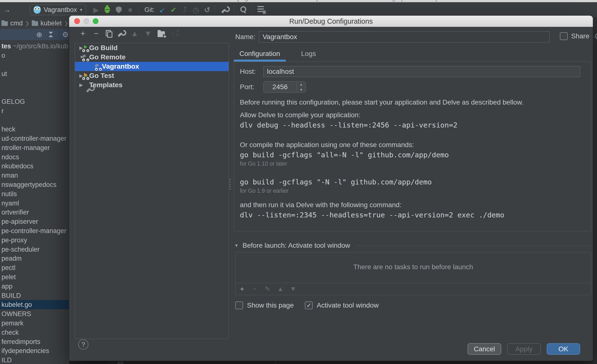 This screenshot has height=364, width=597. What do you see at coordinates (285, 87) in the screenshot?
I see `port-stepper: 2456 ▲ ▼` at bounding box center [285, 87].